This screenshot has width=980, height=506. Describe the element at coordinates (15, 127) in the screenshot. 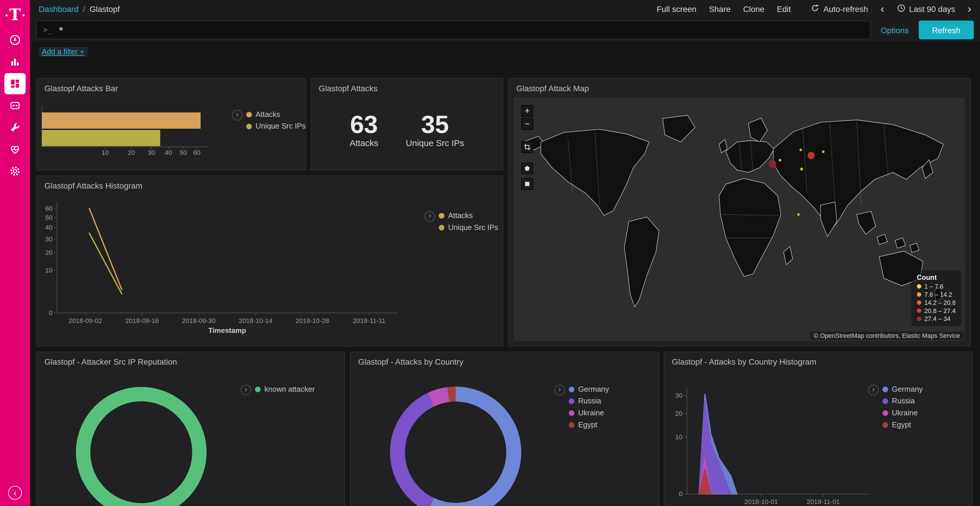

I see `wrench-icon` at that location.